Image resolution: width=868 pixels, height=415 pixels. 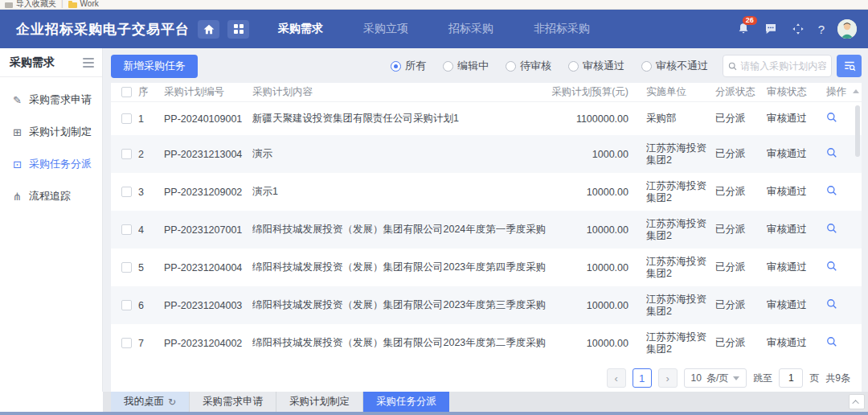 What do you see at coordinates (471, 29) in the screenshot?
I see `top-nav-item: 招标采购` at bounding box center [471, 29].